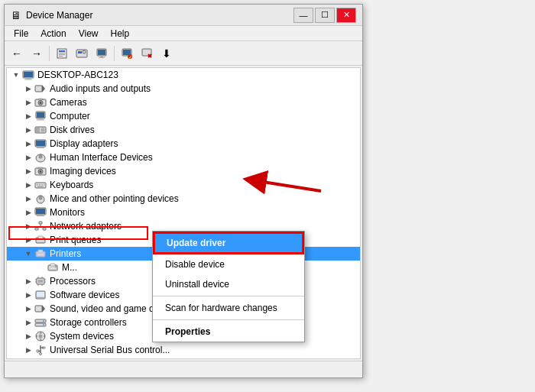  Describe the element at coordinates (41, 254) in the screenshot. I see `printers-icon` at that location.